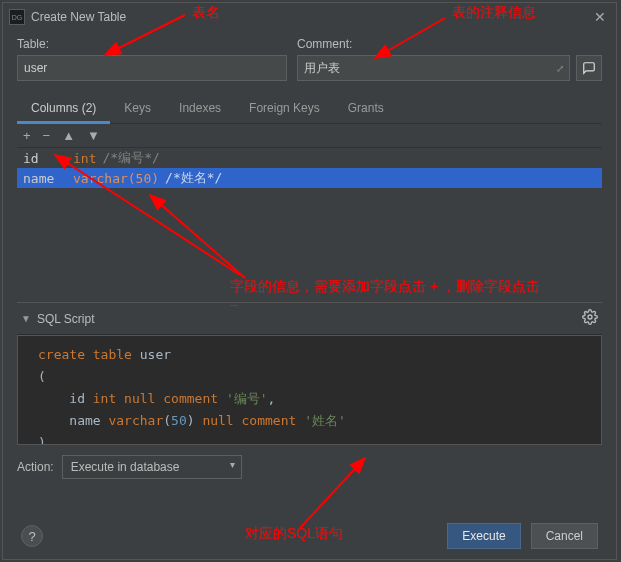 The height and width of the screenshot is (562, 621). I want to click on column-name: id, so click(48, 158).